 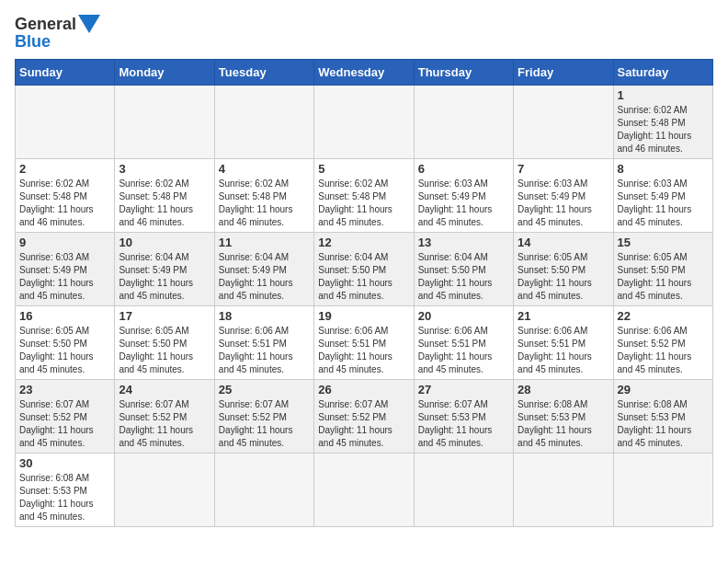 What do you see at coordinates (65, 270) in the screenshot?
I see `calendar-cell: 9Sunrise: 6:03 AMSunset: 5:49 PMDaylight…` at bounding box center [65, 270].